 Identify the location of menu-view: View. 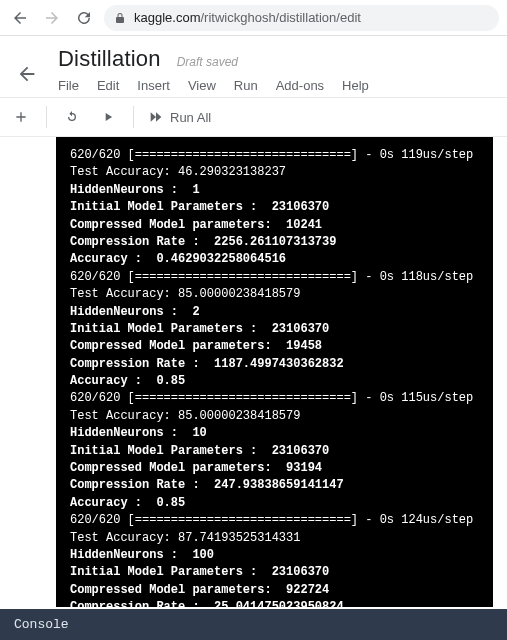
(202, 86).